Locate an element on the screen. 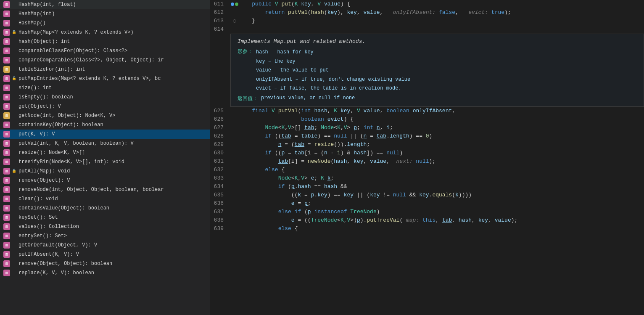 The height and width of the screenshot is (315, 644). method-item-20: mremoveNode(int, Object, Object, boolean… is located at coordinates (105, 190).